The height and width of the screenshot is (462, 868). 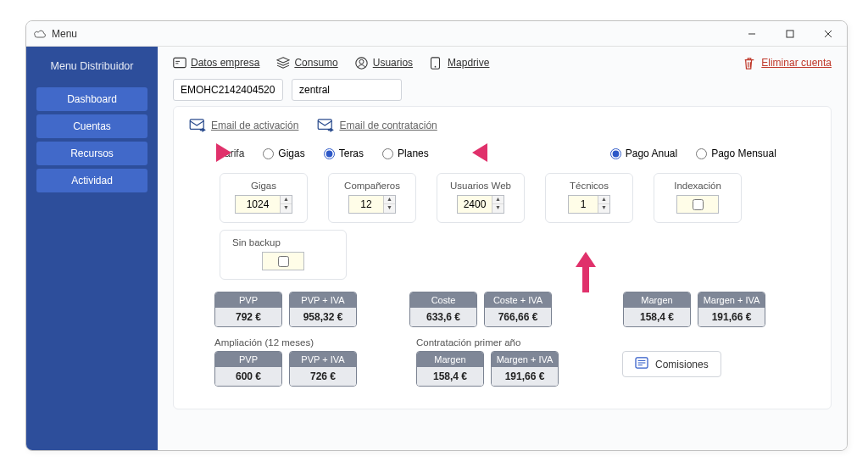 I want to click on sin-backup-checkbox-wrap, so click(x=283, y=261).